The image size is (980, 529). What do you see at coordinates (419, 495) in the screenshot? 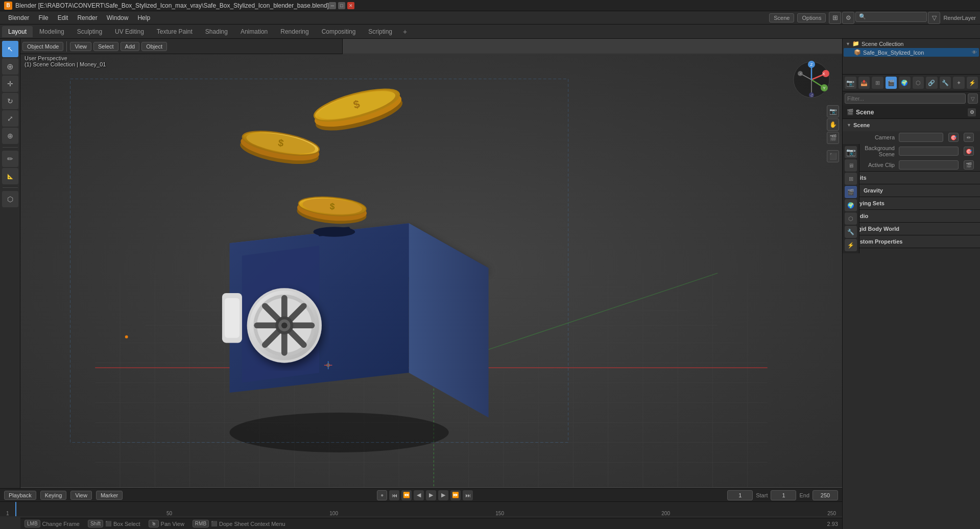
I see `prev-keyframe-btn: ◀` at bounding box center [419, 495].